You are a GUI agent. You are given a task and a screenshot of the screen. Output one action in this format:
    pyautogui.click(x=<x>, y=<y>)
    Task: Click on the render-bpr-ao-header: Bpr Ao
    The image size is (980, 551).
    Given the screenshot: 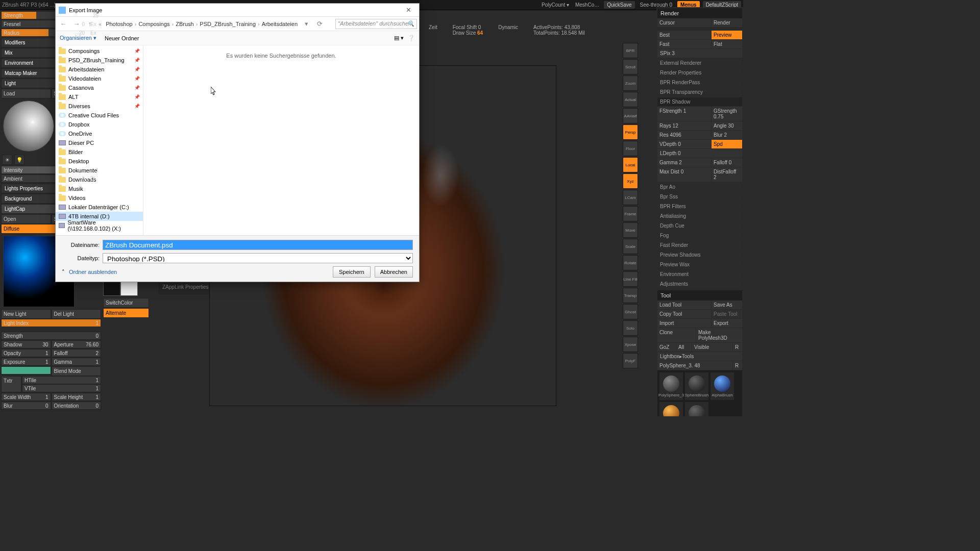 What is the action you would take?
    pyautogui.click(x=700, y=187)
    